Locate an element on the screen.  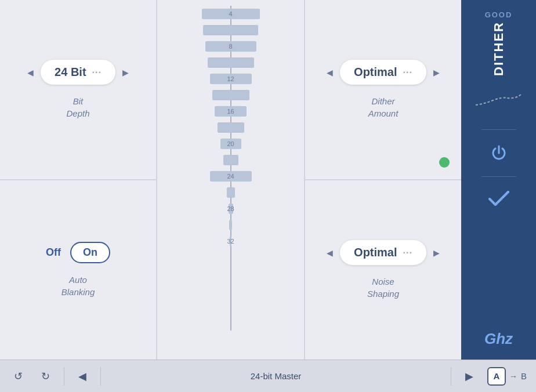
auto-blanking-controls: Off On is located at coordinates (78, 253).